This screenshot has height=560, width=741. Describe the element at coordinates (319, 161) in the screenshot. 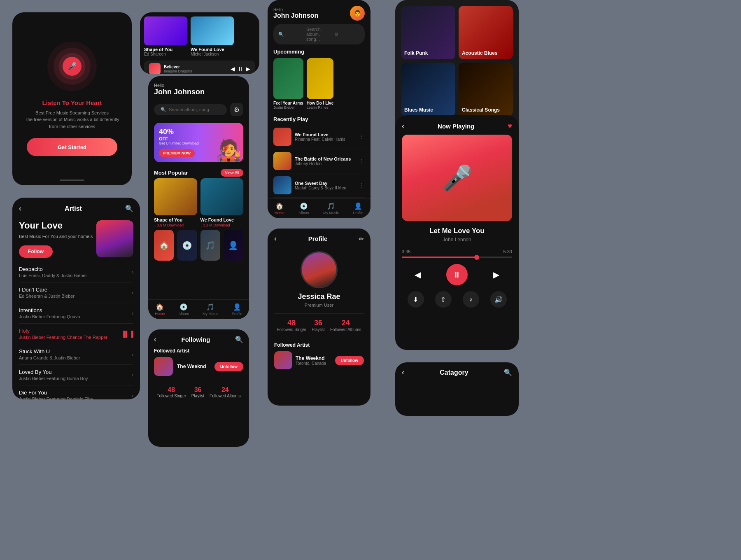

I see `recent-item-2: The Battle of New Orleans Johnny Horton …` at that location.